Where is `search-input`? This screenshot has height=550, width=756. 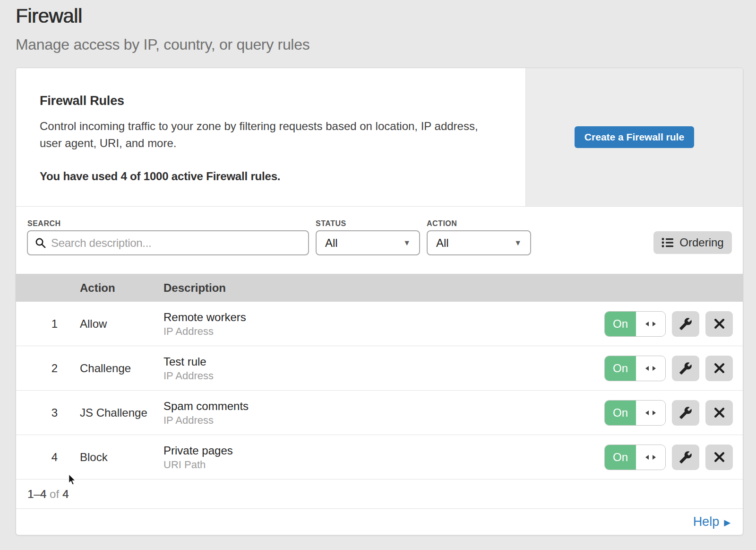
search-input is located at coordinates (176, 243).